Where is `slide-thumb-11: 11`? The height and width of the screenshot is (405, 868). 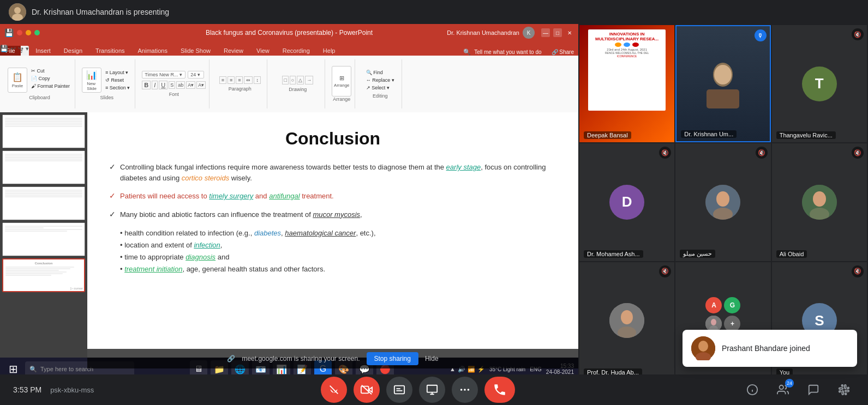
slide-thumb-11: 11 is located at coordinates (44, 203).